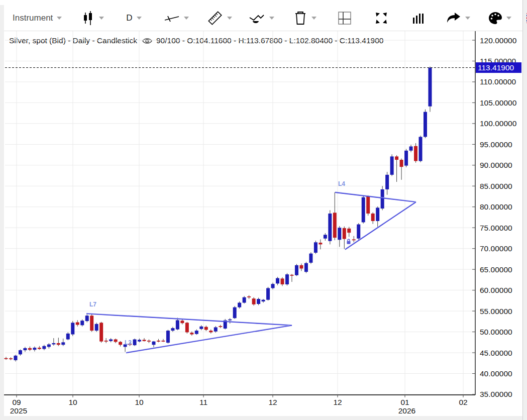 The height and width of the screenshot is (420, 527). I want to click on svg-text: 113.41900, so click(496, 67).